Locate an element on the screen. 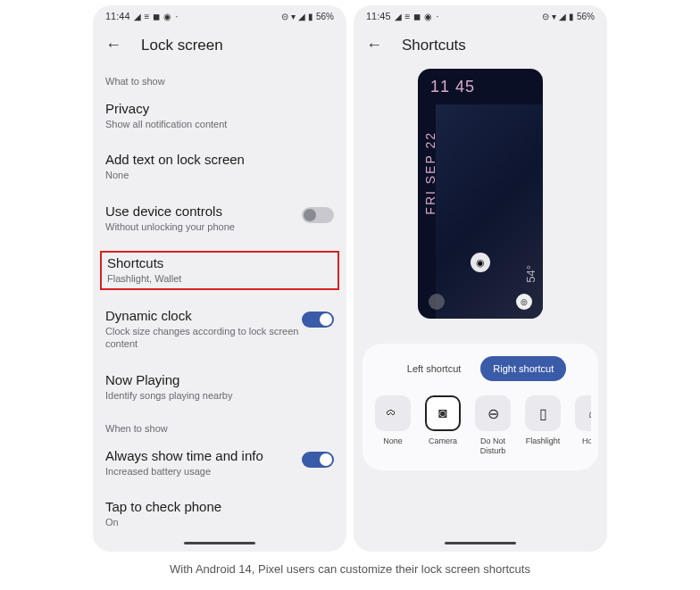  wallpaper-image is located at coordinates (489, 212).